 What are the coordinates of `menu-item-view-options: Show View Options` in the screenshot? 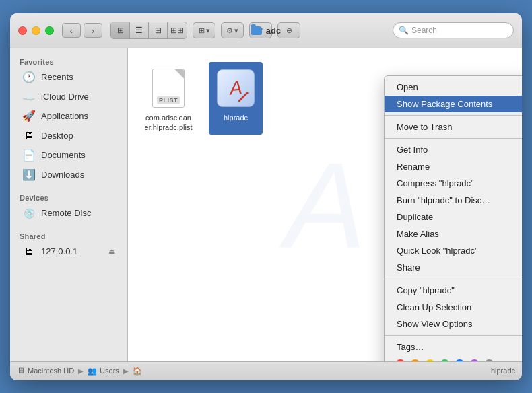 It's located at (453, 324).